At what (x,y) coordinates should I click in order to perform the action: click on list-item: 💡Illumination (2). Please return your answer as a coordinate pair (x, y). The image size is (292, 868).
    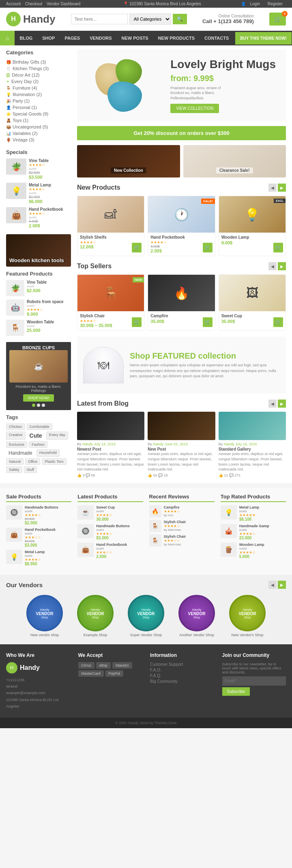
    Looking at the image, I should click on (39, 94).